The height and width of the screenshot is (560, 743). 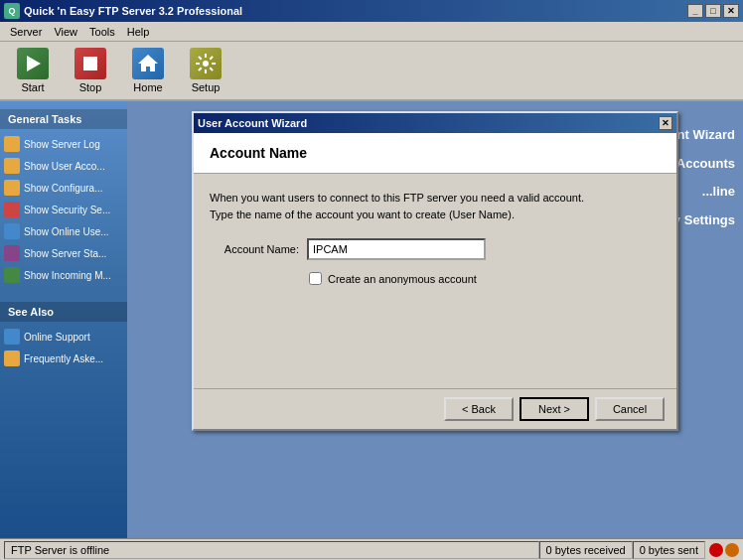 What do you see at coordinates (147, 87) in the screenshot?
I see `home-label: Home` at bounding box center [147, 87].